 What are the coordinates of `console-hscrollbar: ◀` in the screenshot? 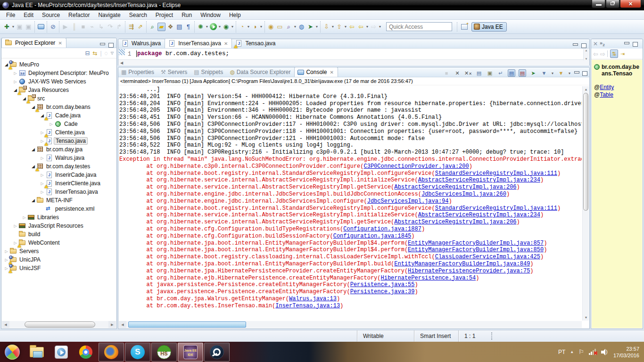 It's located at (350, 324).